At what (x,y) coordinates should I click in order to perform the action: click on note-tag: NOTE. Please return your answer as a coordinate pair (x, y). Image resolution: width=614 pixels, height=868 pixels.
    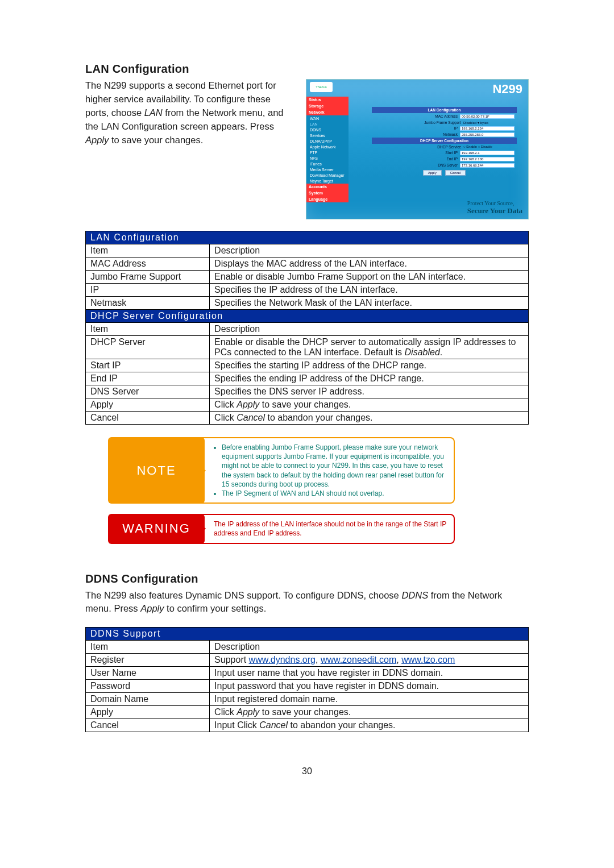
    Looking at the image, I should click on (156, 471).